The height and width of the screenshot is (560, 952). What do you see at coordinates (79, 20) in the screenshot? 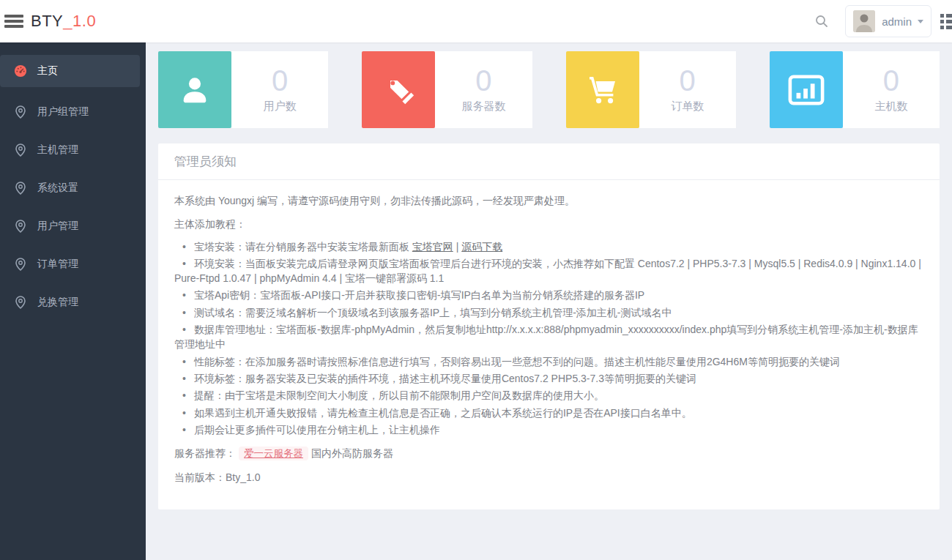
I see `logo-version: _1.0` at bounding box center [79, 20].